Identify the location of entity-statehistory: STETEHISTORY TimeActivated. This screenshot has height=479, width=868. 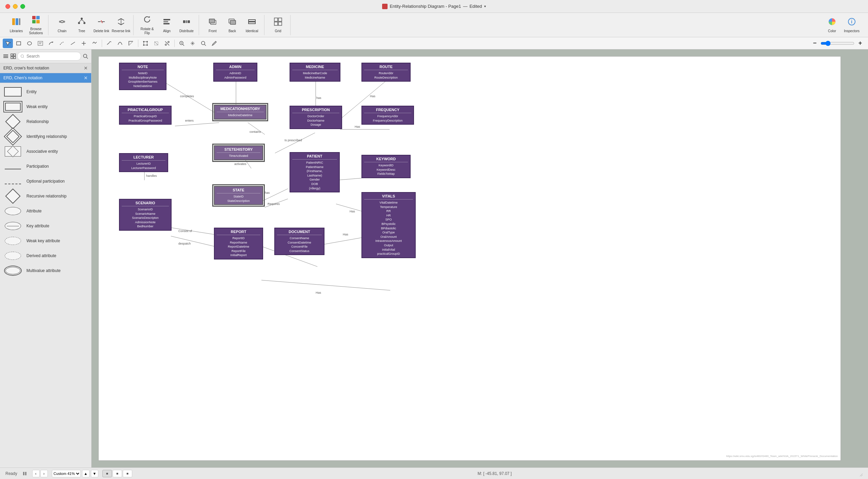
(239, 153).